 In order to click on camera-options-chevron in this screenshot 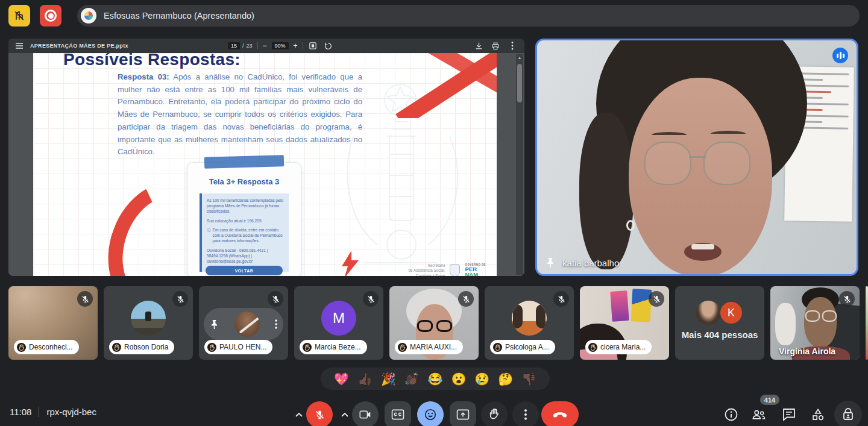, I will do `click(345, 413)`.